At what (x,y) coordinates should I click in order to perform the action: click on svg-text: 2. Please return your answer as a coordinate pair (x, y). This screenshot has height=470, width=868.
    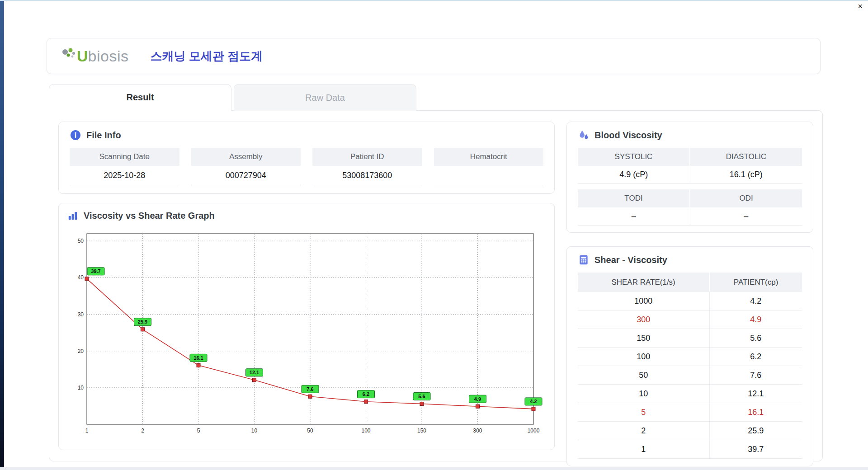
    Looking at the image, I should click on (143, 431).